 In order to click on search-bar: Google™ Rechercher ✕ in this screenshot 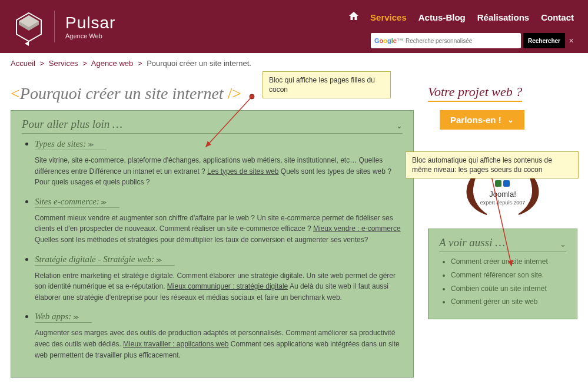, I will do `click(472, 41)`.